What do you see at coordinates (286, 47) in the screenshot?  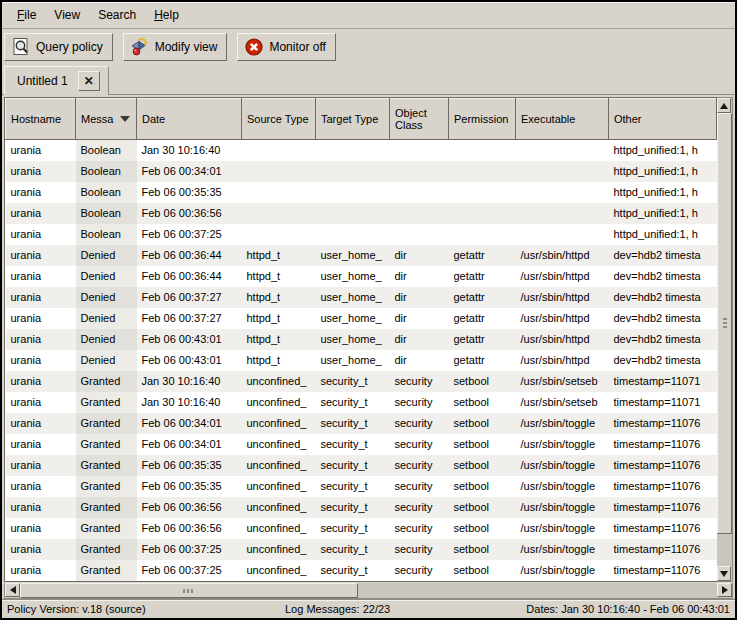 I see `monitor-off-button: Monitor off` at bounding box center [286, 47].